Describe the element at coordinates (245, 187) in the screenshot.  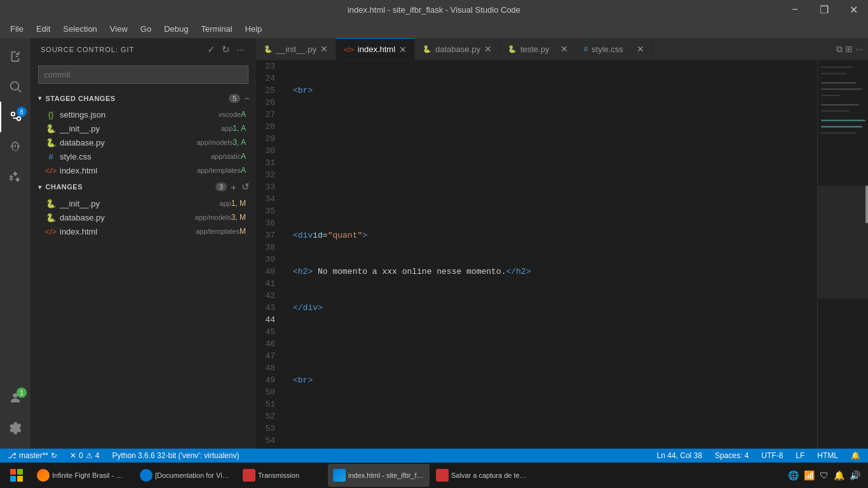
I see `discard-all-button: ↺` at that location.